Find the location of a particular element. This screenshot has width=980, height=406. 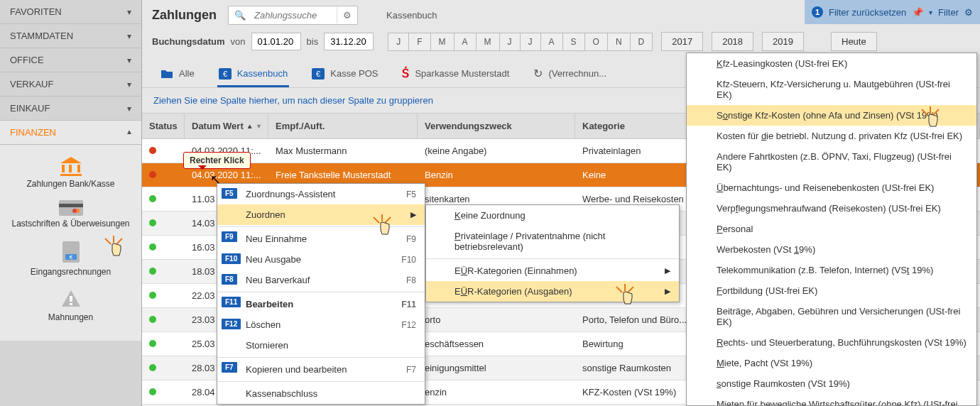

menu-item: Fortbildung (USt-frei EK) is located at coordinates (832, 291).